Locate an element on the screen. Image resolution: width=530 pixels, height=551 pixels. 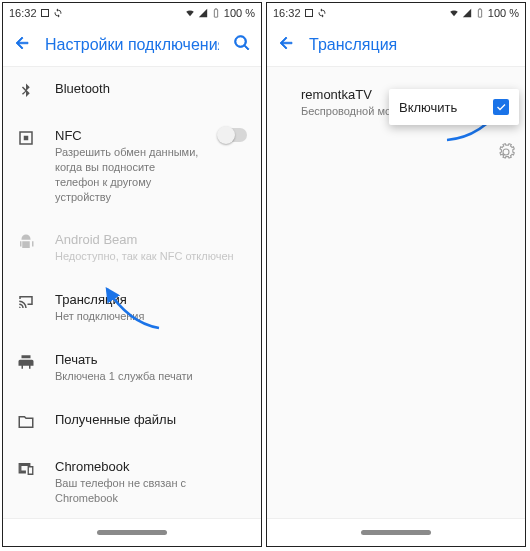
row-label: Chromebook is located at coordinates (151, 466).